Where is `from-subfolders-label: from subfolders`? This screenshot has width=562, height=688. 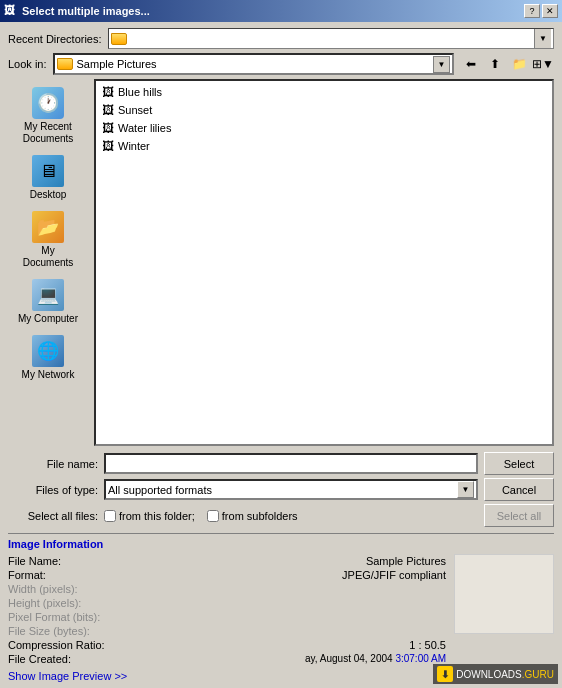
from-subfolders-label: from subfolders is located at coordinates (260, 516).